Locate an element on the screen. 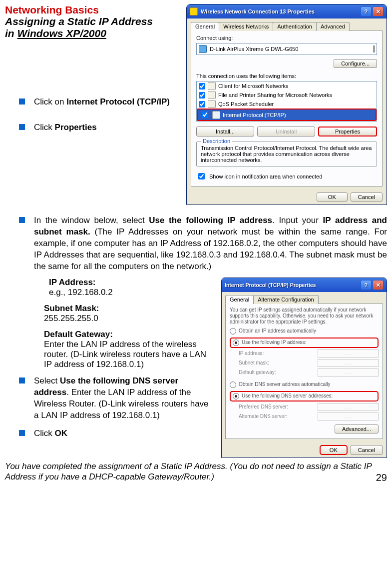 The height and width of the screenshot is (575, 392). tab-wireless-networks: Wireless Networks is located at coordinates (246, 26).